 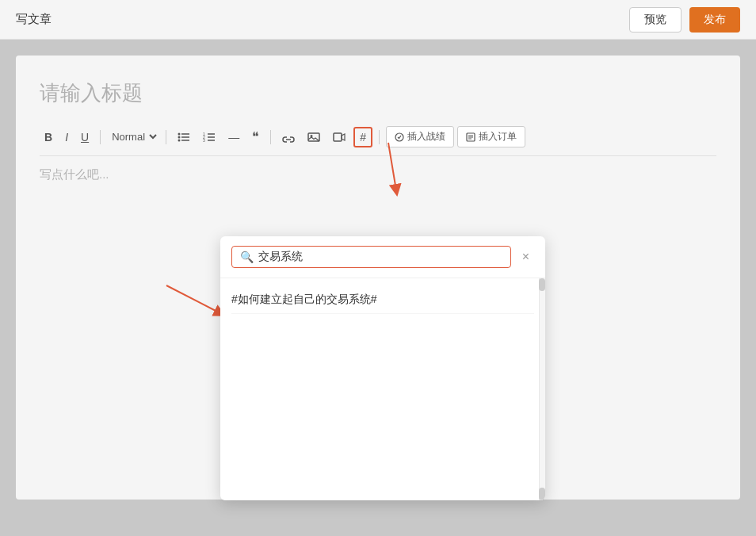 What do you see at coordinates (655, 20) in the screenshot?
I see `preview-button: 预览` at bounding box center [655, 20].